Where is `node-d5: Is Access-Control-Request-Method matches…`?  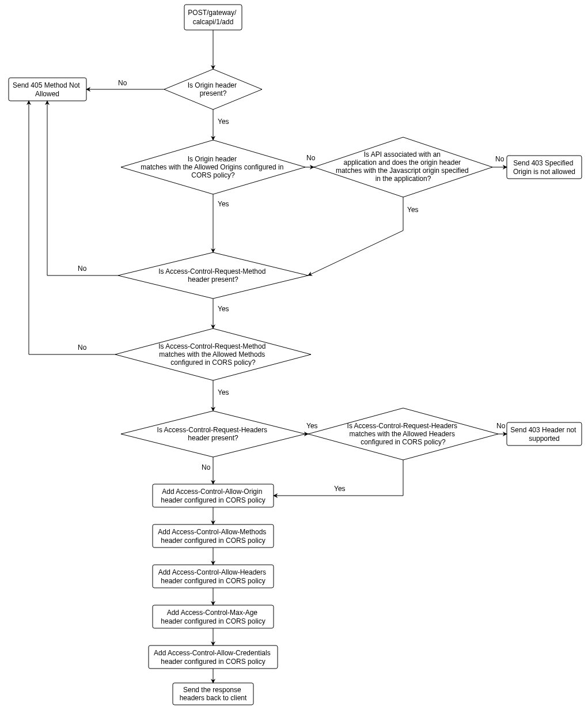
node-d5: Is Access-Control-Request-Method matches… is located at coordinates (213, 354).